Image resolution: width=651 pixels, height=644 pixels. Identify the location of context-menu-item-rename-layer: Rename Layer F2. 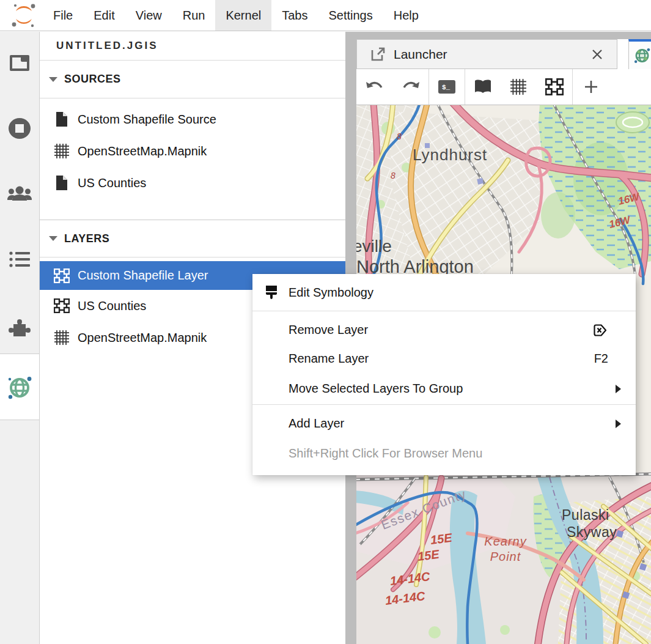
(444, 358).